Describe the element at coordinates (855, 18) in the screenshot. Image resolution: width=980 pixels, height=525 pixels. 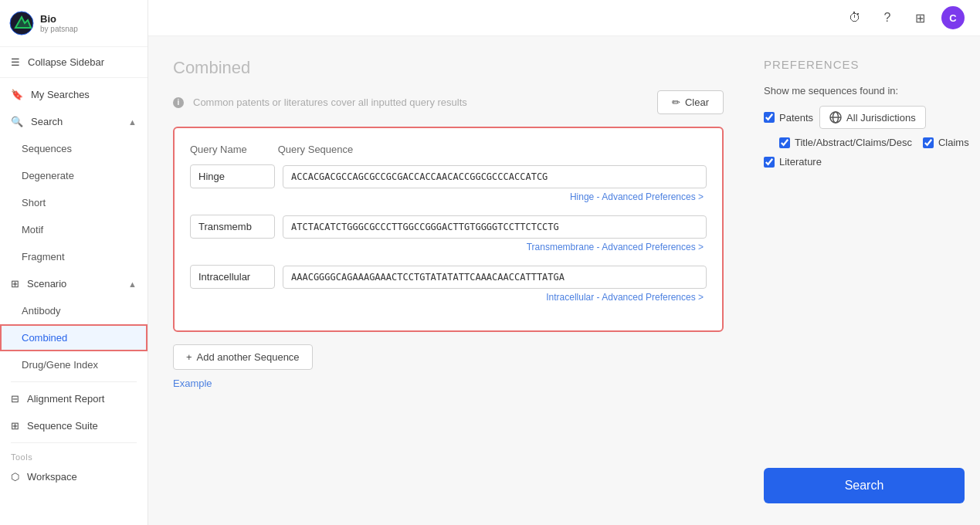
I see `timer-icon: ⏱` at that location.